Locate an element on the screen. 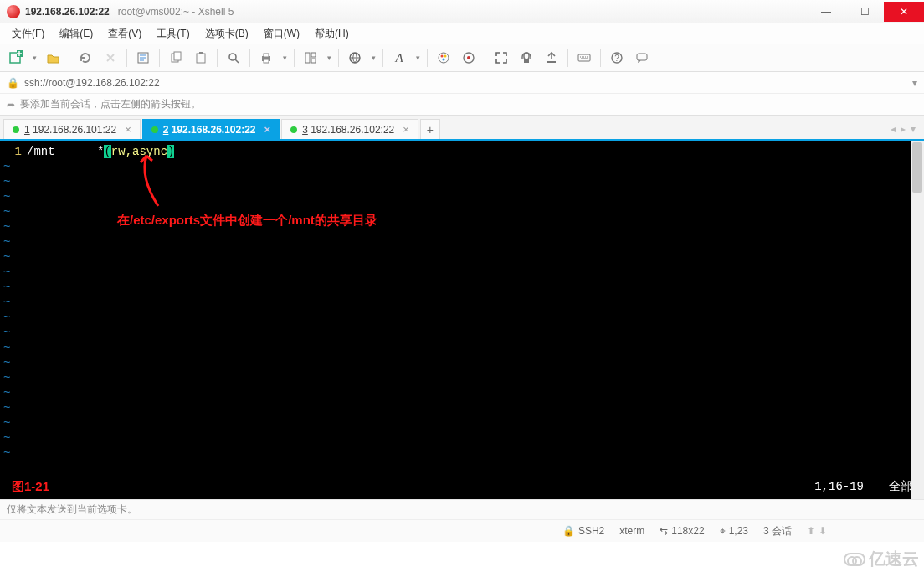 The image size is (924, 572). add-tab-button: + is located at coordinates (430, 129).